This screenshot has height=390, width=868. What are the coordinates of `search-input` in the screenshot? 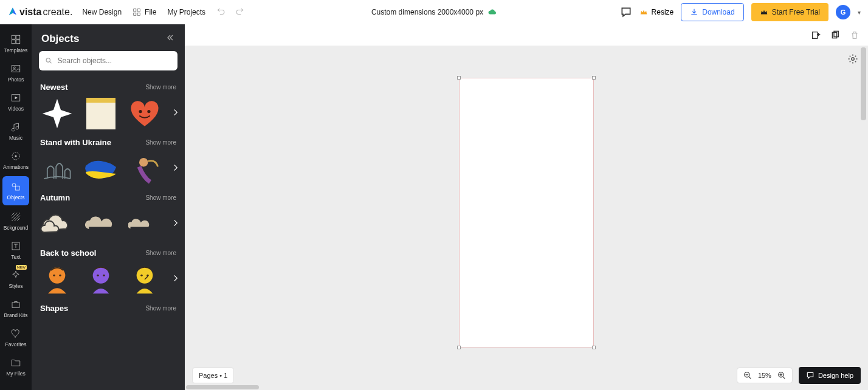 It's located at (114, 61).